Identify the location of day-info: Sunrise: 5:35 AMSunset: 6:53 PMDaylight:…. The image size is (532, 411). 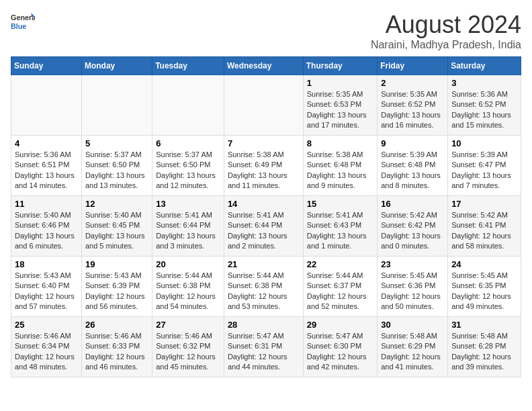
(340, 110).